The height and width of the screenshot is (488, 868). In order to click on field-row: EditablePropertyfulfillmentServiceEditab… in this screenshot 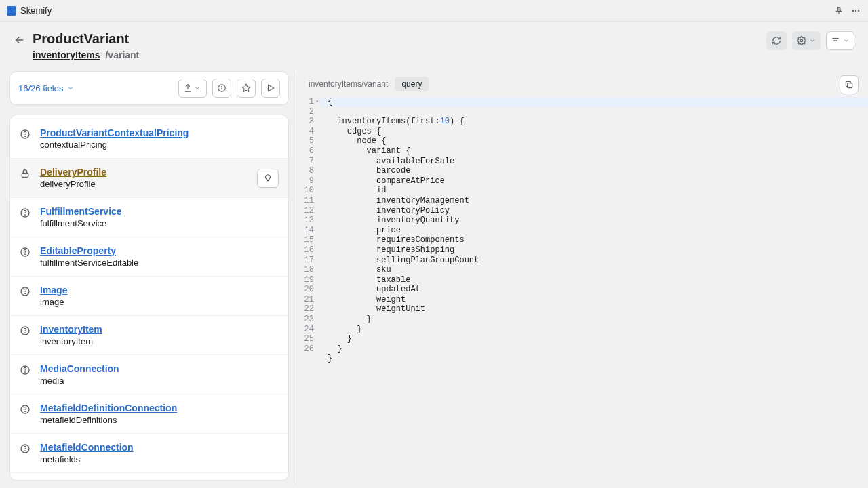, I will do `click(149, 256)`.